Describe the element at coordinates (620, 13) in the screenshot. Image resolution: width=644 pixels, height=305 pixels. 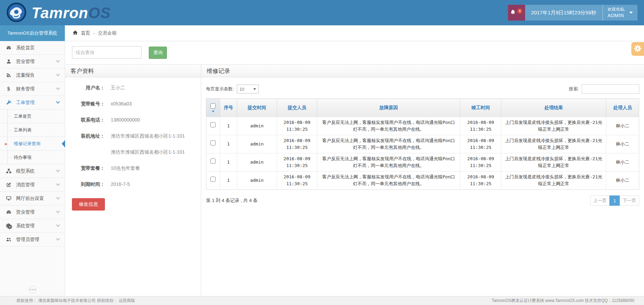
I see `user-menu: 欢迎光临, ADMIN` at that location.